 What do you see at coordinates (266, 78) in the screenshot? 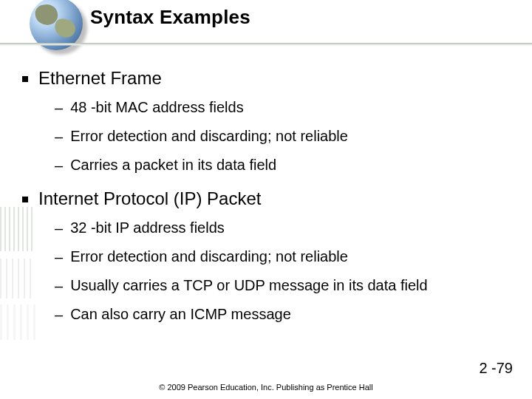
I see `bullet-level1: Ethernet Frame` at bounding box center [266, 78].